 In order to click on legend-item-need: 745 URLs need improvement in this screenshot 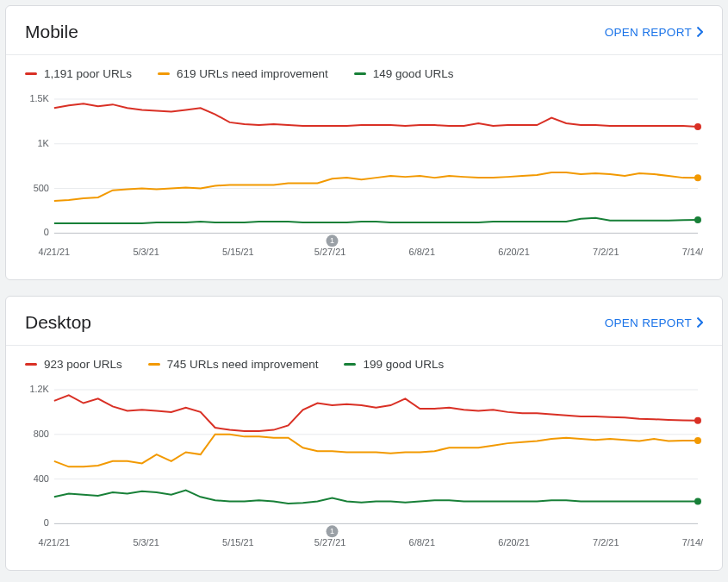, I will do `click(233, 364)`.